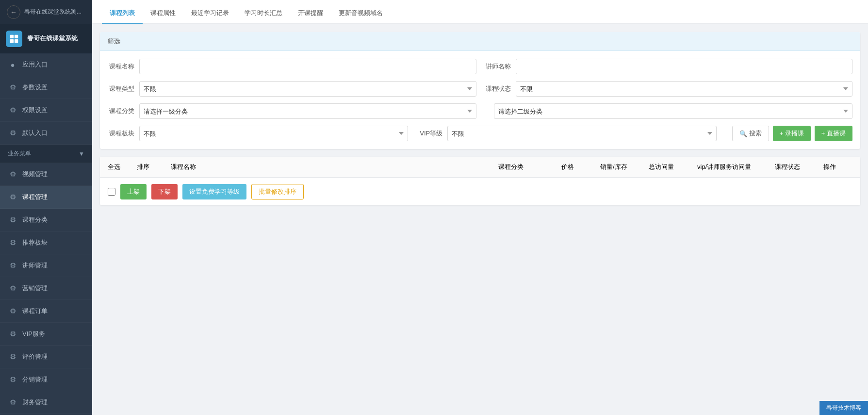  What do you see at coordinates (755, 133) in the screenshot?
I see `search-label: 搜索` at bounding box center [755, 133].